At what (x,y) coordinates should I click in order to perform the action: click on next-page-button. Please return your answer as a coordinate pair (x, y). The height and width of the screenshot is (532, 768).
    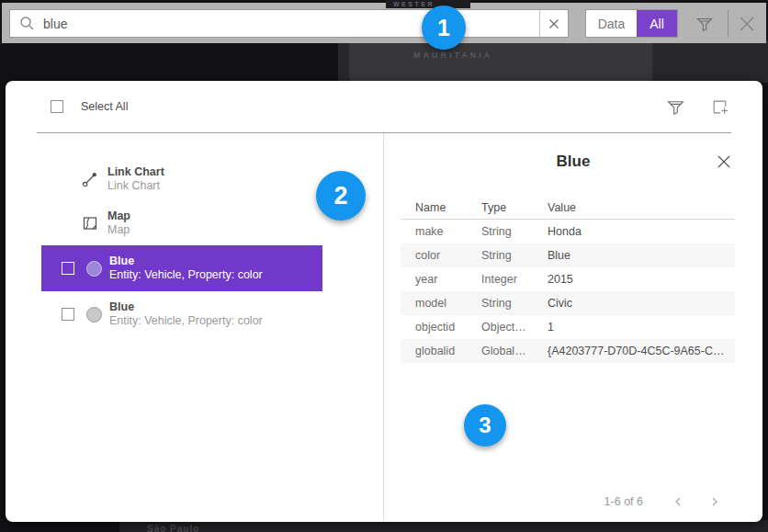
    Looking at the image, I should click on (715, 502).